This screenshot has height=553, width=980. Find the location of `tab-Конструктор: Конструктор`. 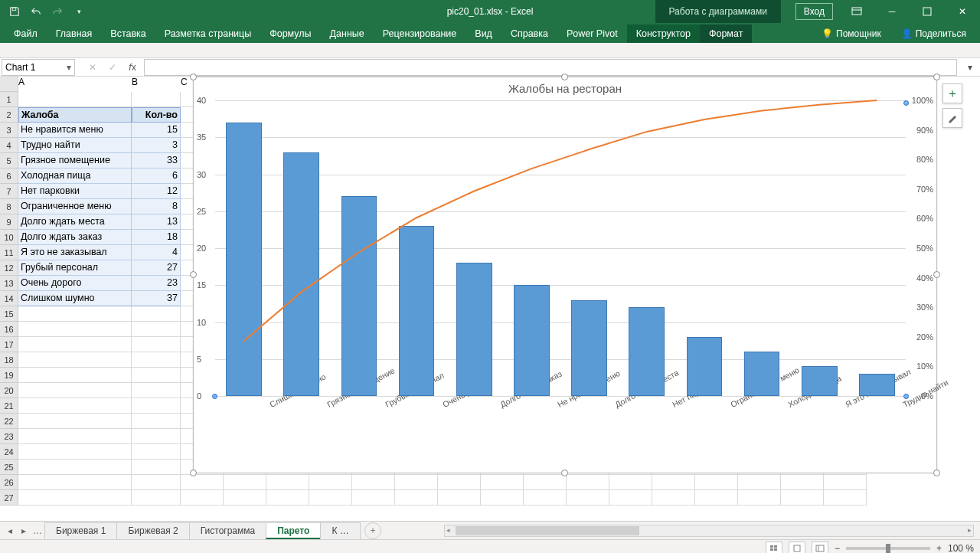

tab-Конструктор: Конструктор is located at coordinates (663, 34).